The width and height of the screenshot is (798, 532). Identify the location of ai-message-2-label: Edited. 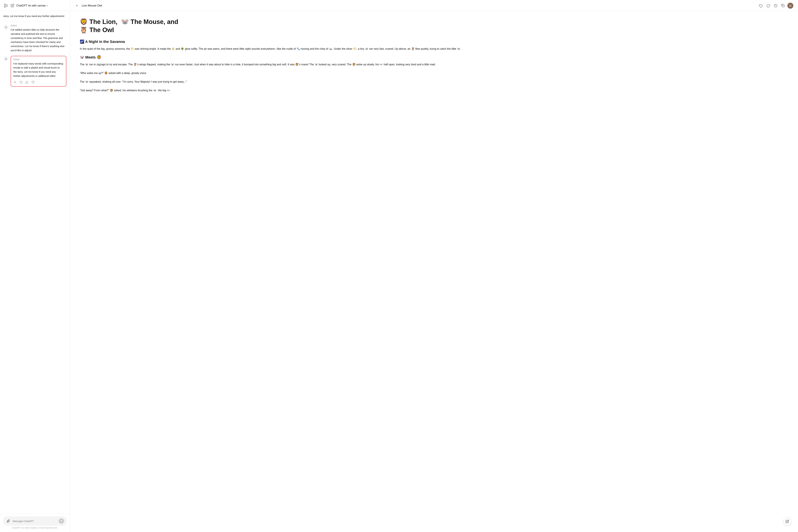
(39, 60).